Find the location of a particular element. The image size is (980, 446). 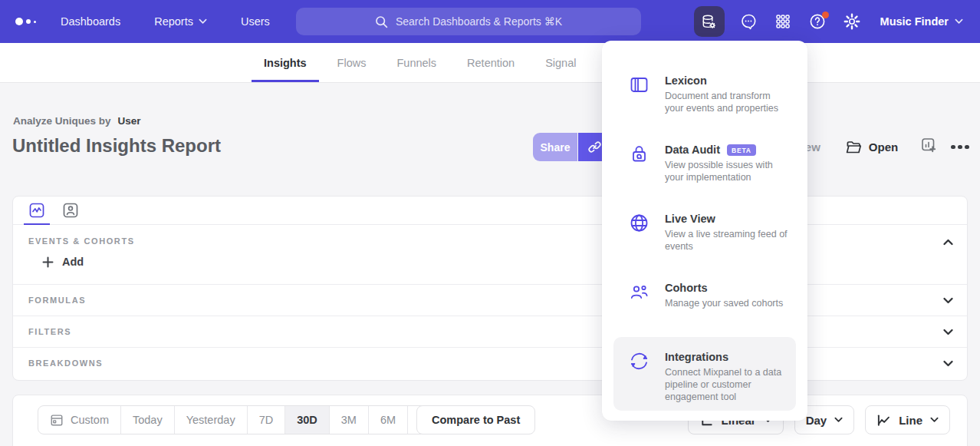

project-name: Music Finder is located at coordinates (914, 21).